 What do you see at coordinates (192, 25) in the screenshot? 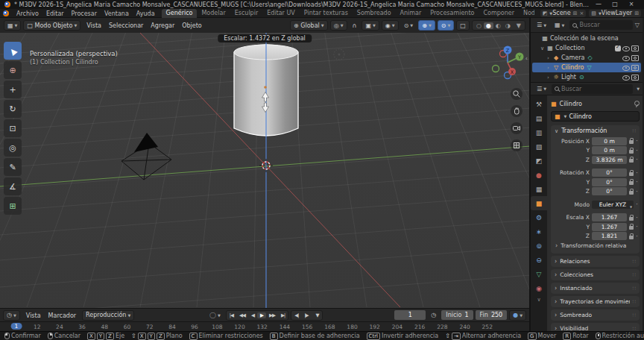
I see `menu-item: Objeto` at bounding box center [192, 25].